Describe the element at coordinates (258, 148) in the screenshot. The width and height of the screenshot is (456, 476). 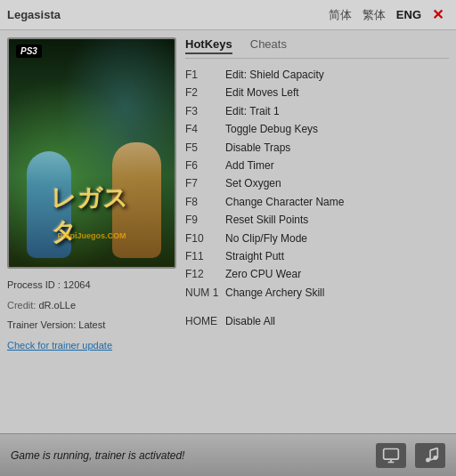
I see `hotkey-desc: Disable Traps` at that location.